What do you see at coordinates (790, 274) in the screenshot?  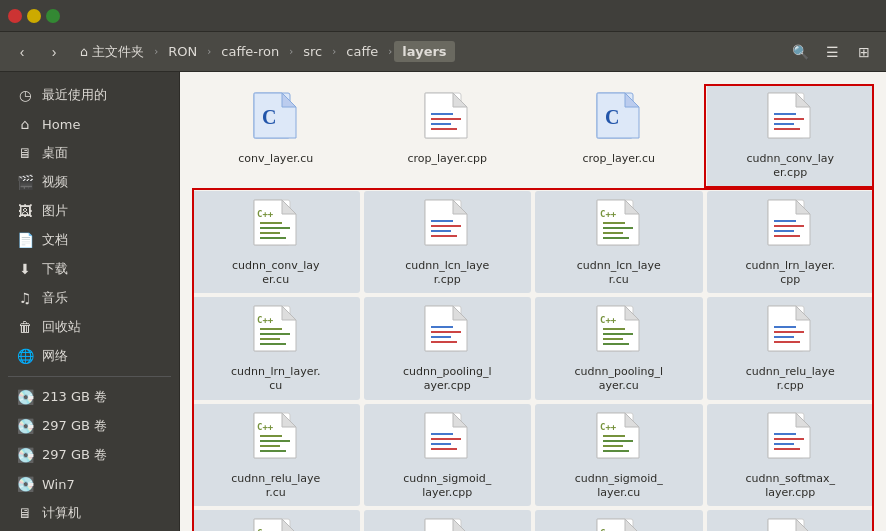 I see `file-label: cudnn_lrn_layer.cpp` at bounding box center [790, 274].